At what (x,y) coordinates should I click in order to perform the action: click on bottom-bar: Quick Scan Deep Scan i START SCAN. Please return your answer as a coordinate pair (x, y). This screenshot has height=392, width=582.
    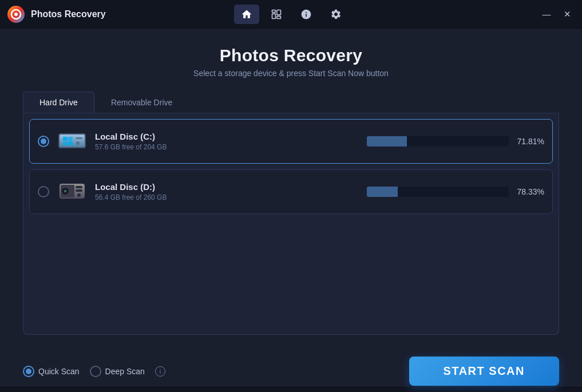
    Looking at the image, I should click on (291, 366).